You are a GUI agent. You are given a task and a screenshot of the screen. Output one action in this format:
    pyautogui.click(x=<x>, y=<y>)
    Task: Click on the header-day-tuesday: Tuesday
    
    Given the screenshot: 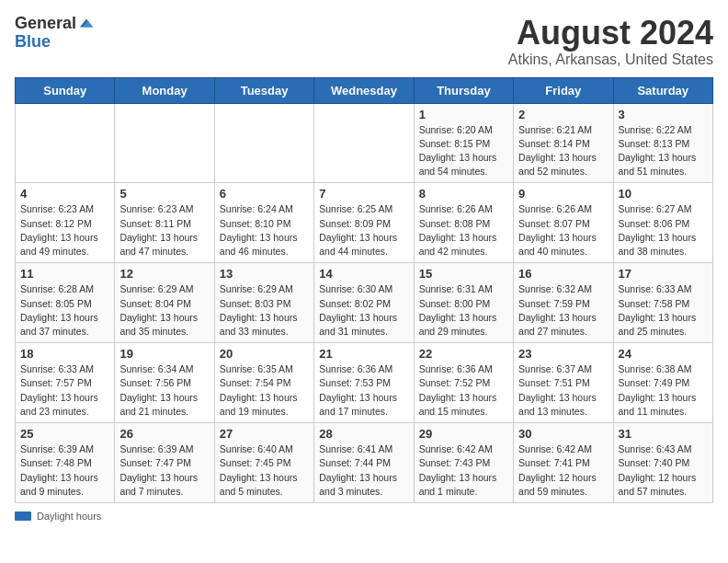 What is the action you would take?
    pyautogui.click(x=264, y=90)
    